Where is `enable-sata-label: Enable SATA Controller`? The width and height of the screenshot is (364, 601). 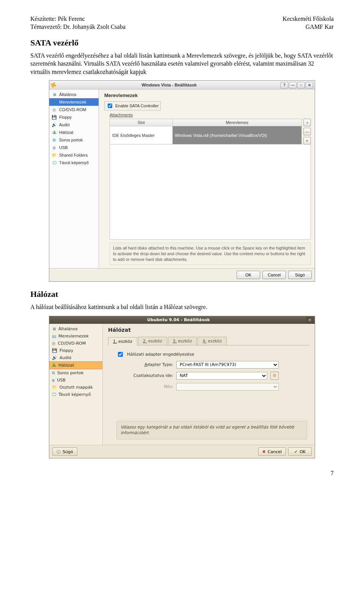
enable-sata-label: Enable SATA Controller is located at coordinates (137, 106).